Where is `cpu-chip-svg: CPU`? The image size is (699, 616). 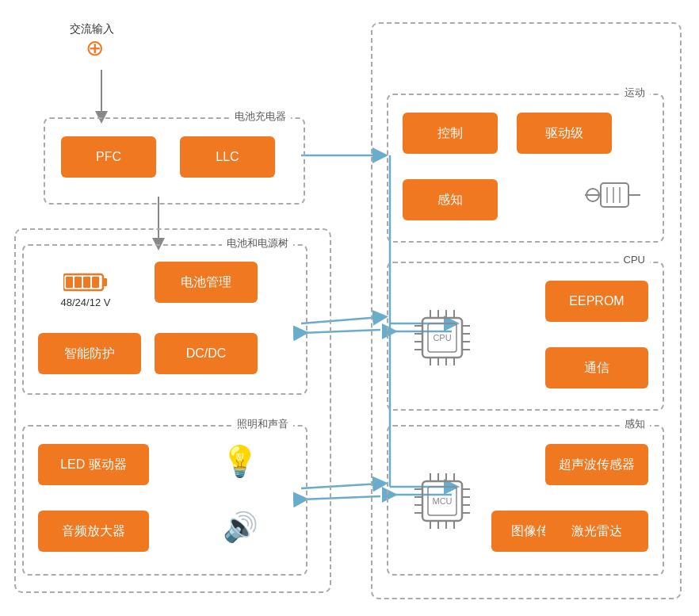 cpu-chip-svg: CPU is located at coordinates (442, 338).